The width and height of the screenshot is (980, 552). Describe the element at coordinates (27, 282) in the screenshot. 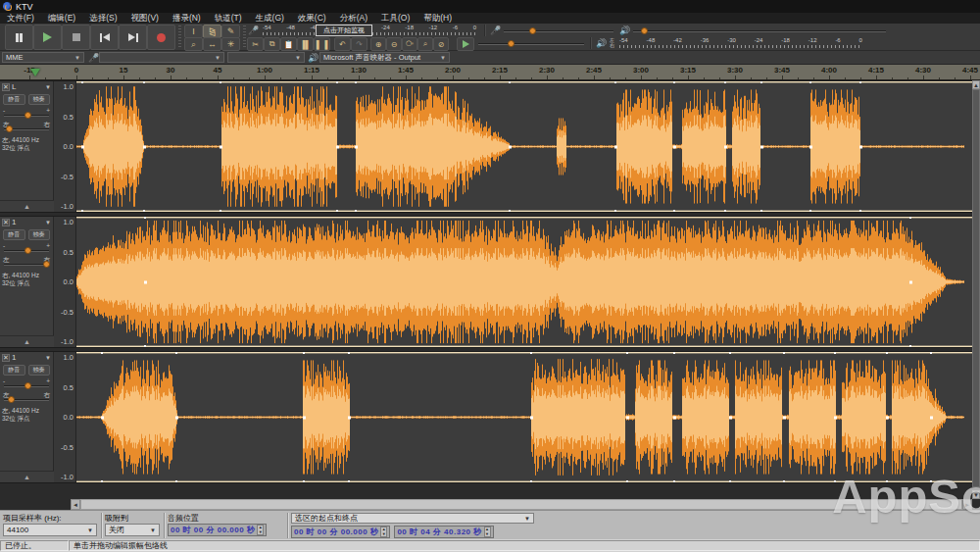

I see `track-control-panel: ✕1▼静音独奏-+左右右, 44100 Hz32位 浮点▲` at that location.